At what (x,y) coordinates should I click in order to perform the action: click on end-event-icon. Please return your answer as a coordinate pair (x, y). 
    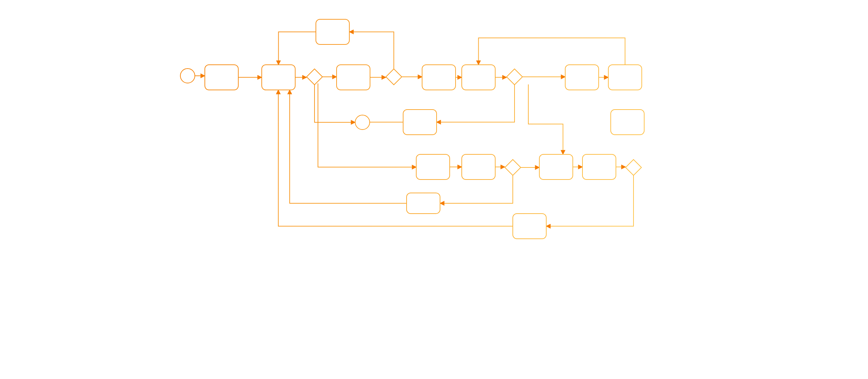
    Looking at the image, I should click on (362, 122).